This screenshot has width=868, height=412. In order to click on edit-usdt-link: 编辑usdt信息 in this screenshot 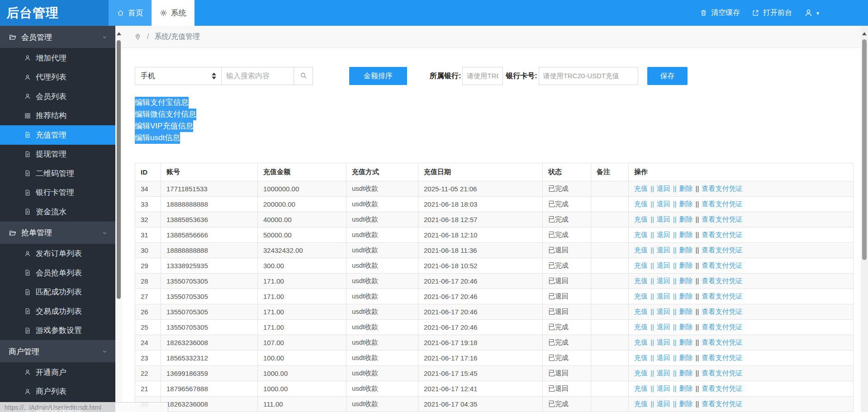, I will do `click(157, 138)`.